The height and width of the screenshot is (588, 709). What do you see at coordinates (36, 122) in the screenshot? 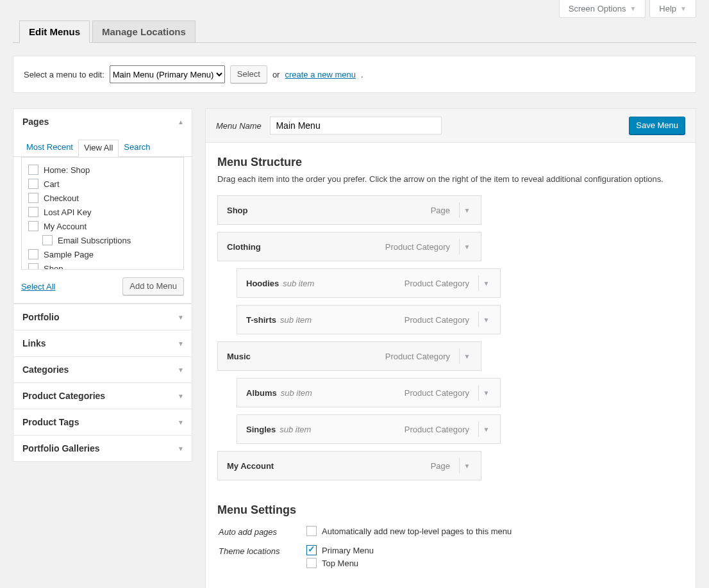
I see `accordion-pages-title: Pages` at bounding box center [36, 122].